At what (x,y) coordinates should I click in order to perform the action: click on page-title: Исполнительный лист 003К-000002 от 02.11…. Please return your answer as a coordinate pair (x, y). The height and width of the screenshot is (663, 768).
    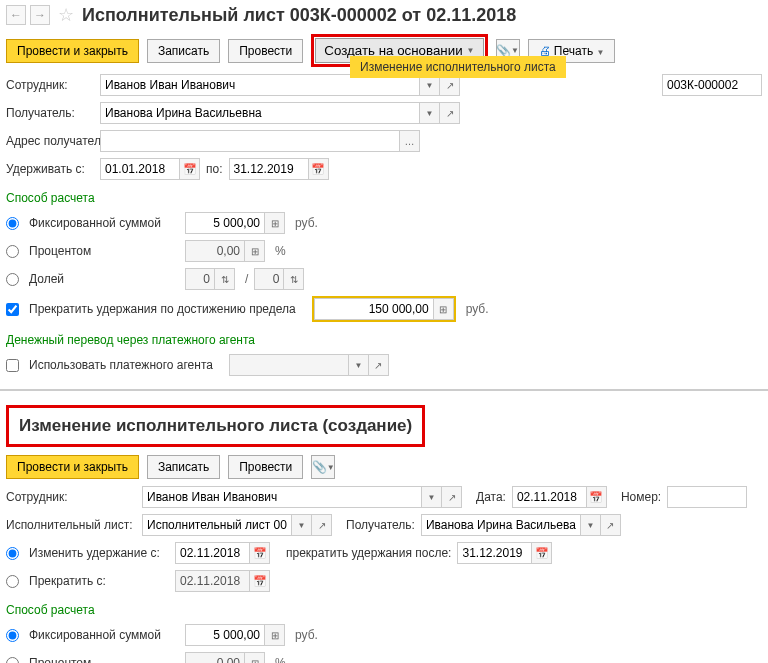
    Looking at the image, I should click on (299, 16).